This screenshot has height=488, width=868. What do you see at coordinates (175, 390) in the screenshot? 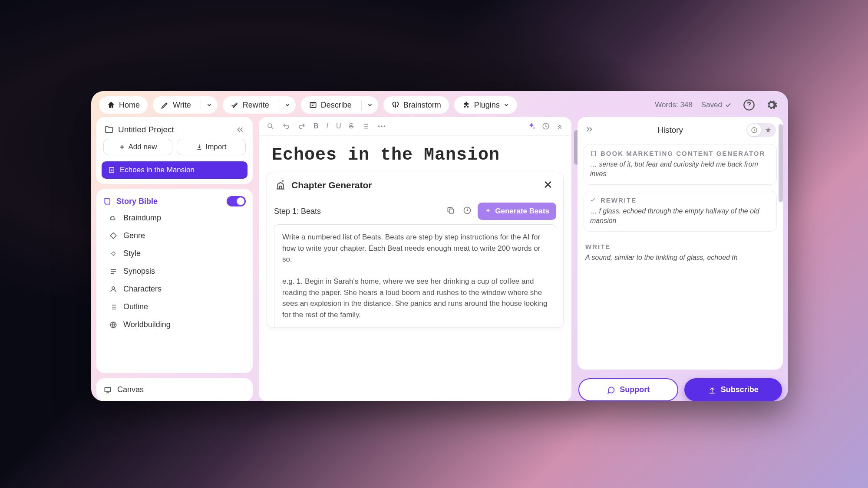
I see `canvas-button: Canvas` at bounding box center [175, 390].